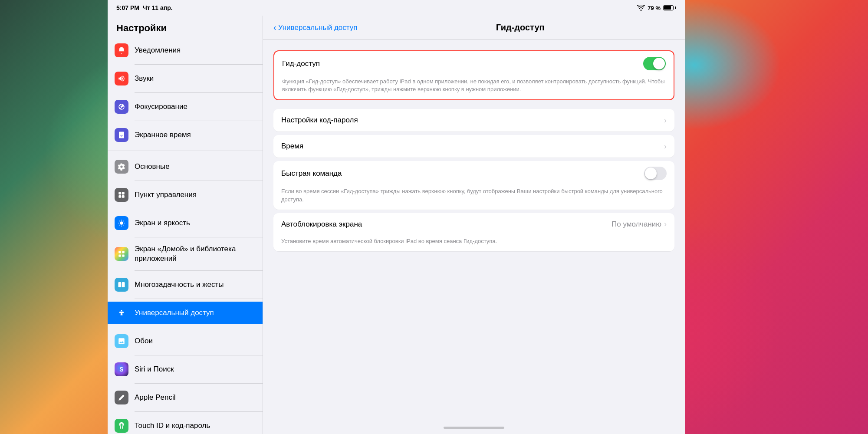 This screenshot has width=868, height=434. I want to click on panel-title: Гид-доступ, so click(520, 28).